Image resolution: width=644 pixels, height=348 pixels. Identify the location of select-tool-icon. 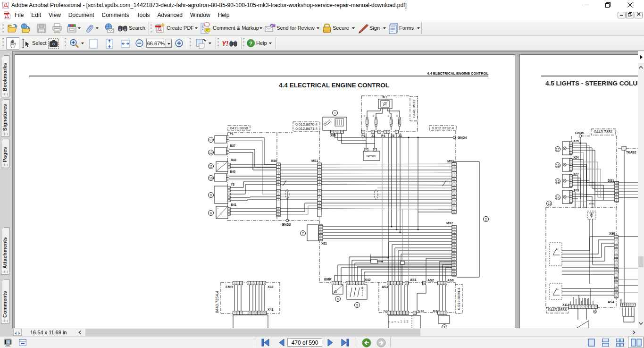
(26, 43).